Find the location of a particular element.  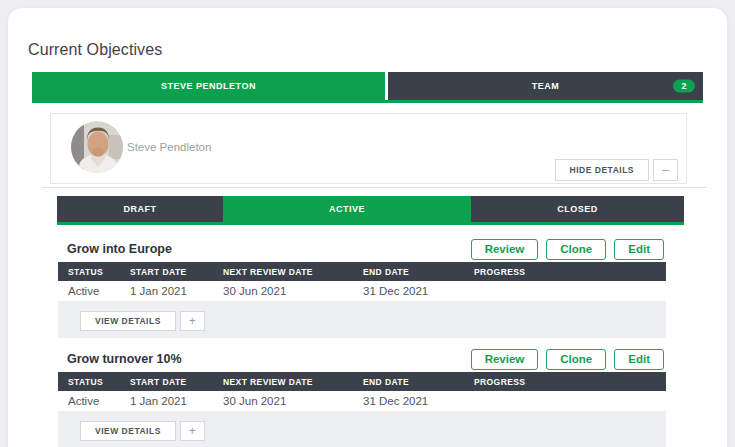

tab-active-label: ACTIVE is located at coordinates (347, 209).